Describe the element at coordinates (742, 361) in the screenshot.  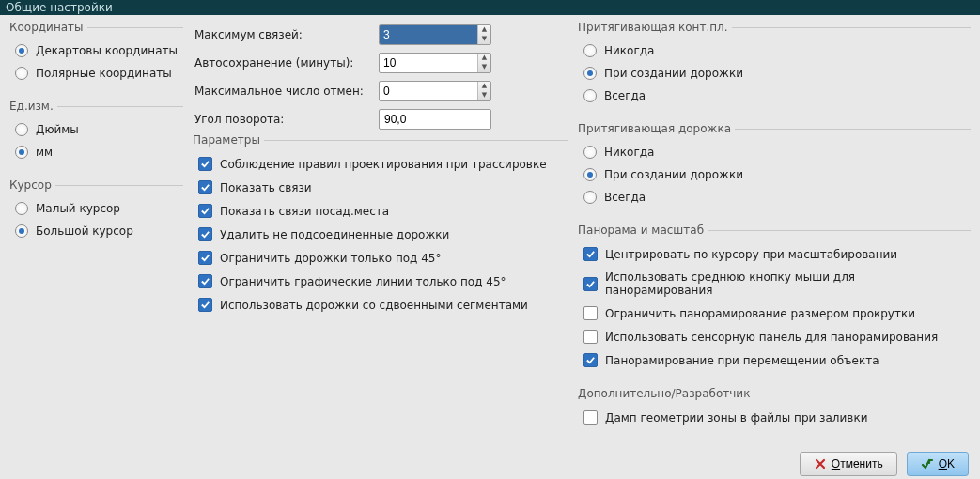
I see `checkbox-label: Панорамирование при перемещении объекта` at that location.